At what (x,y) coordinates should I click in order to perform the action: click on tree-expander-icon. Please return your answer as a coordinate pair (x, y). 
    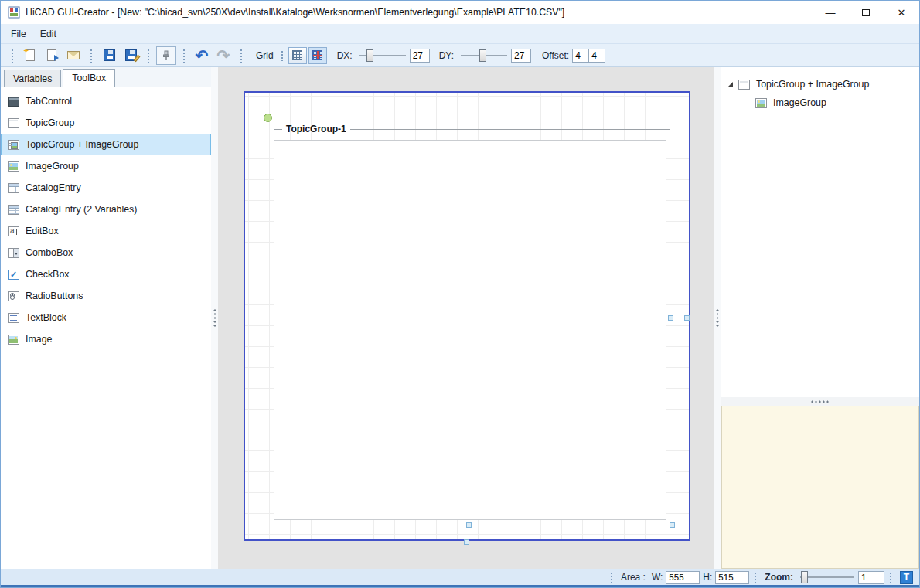
    Looking at the image, I should click on (730, 85).